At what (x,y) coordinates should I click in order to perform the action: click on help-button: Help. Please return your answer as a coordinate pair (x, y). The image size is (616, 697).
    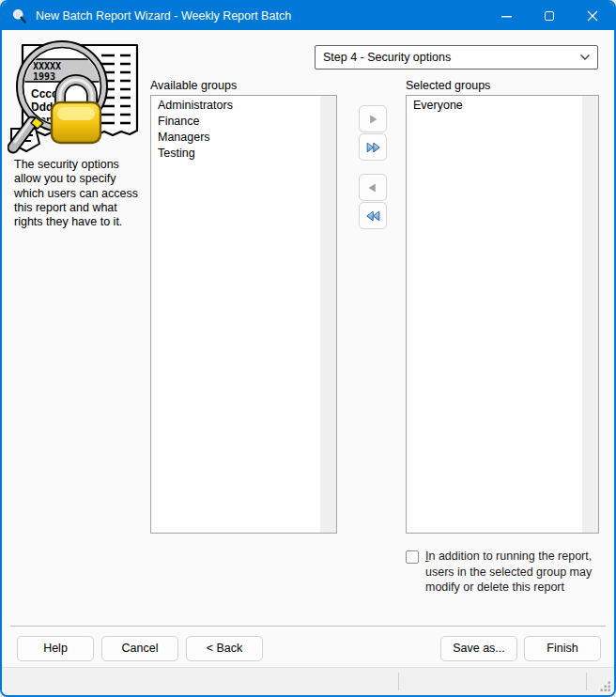
    Looking at the image, I should click on (55, 648).